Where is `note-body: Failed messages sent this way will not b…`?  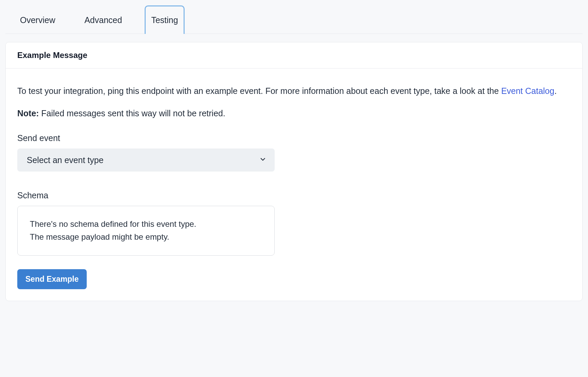 note-body: Failed messages sent this way will not b… is located at coordinates (132, 113).